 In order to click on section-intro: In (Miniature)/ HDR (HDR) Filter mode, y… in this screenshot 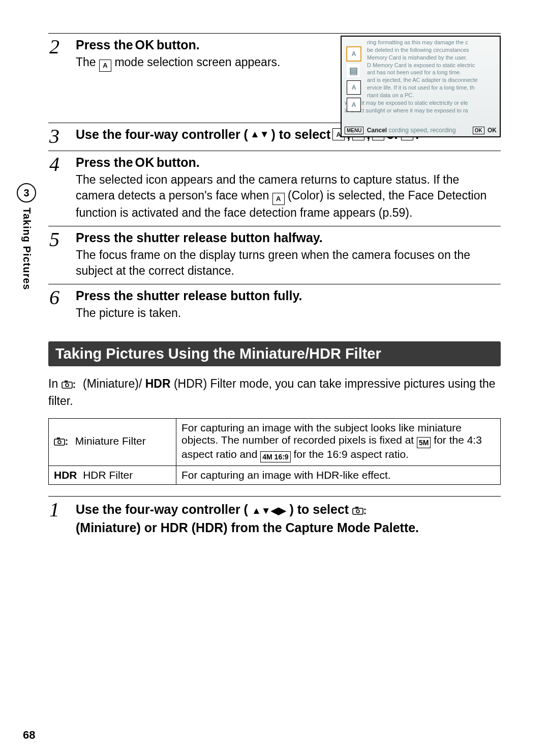, I will do `click(274, 392)`.